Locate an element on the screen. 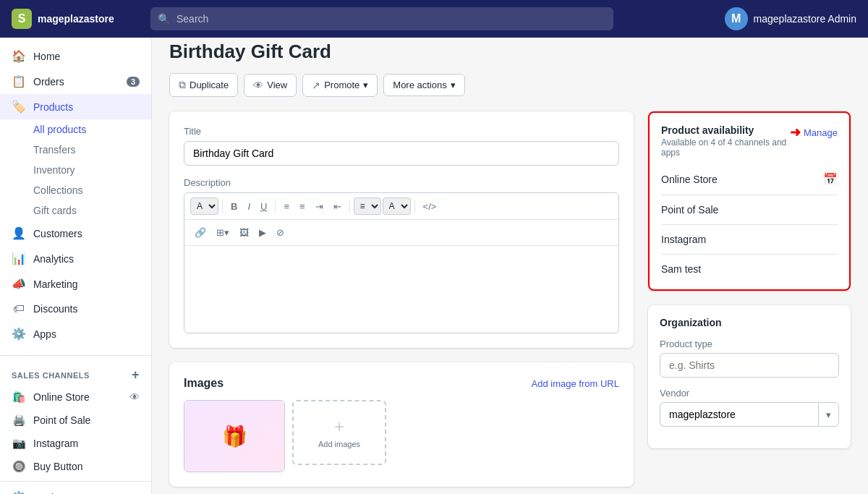 The width and height of the screenshot is (868, 494). sidebar-item-home: 🏠 Home is located at coordinates (75, 56).